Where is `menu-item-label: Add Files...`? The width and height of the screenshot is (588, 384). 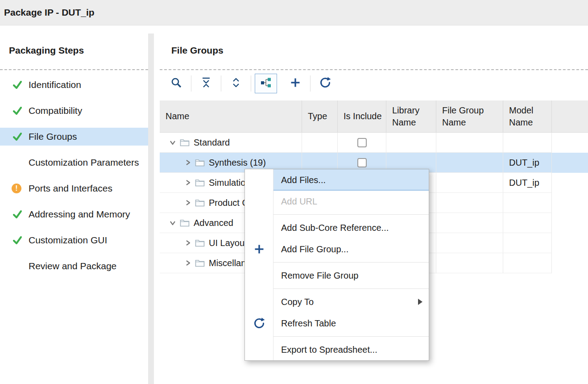
menu-item-label: Add Files... is located at coordinates (303, 180).